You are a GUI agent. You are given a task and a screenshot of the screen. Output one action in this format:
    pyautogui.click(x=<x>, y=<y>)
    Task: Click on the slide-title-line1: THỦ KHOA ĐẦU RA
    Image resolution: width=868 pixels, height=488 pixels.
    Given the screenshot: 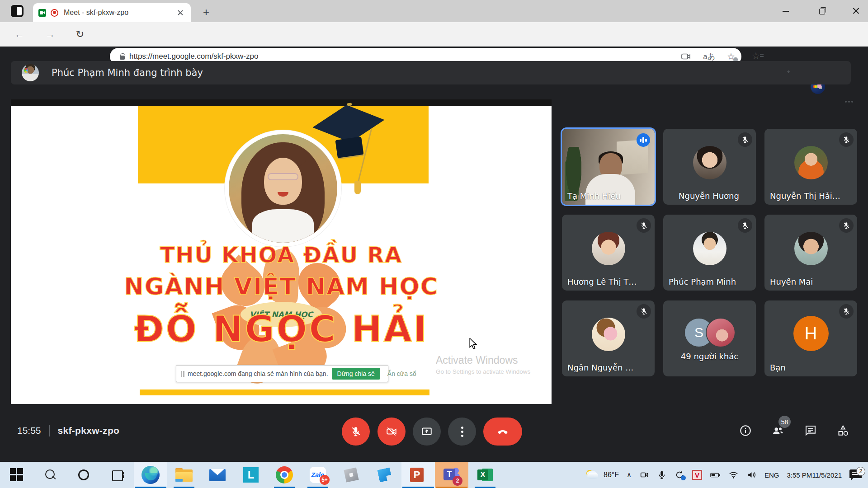 What is the action you would take?
    pyautogui.click(x=281, y=255)
    